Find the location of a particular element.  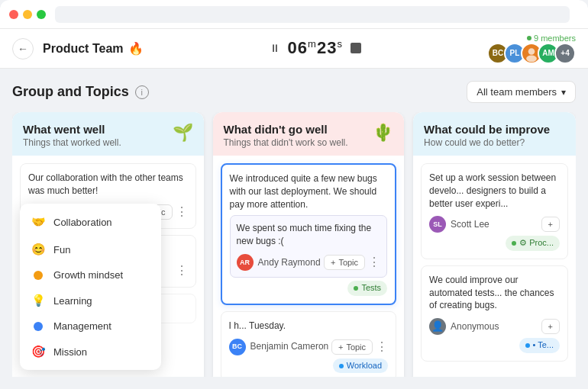

members-count: 9 members is located at coordinates (551, 38).